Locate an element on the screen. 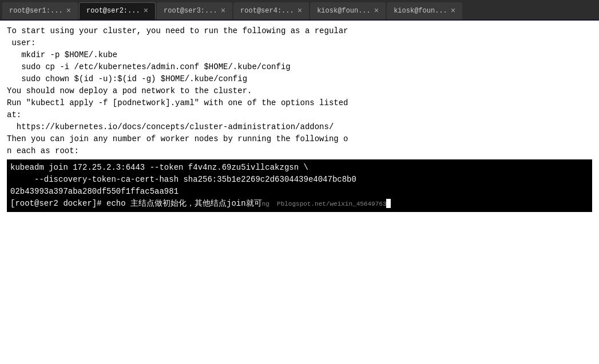  tab-label-tab5: kiosk@foun... is located at coordinates (344, 11).